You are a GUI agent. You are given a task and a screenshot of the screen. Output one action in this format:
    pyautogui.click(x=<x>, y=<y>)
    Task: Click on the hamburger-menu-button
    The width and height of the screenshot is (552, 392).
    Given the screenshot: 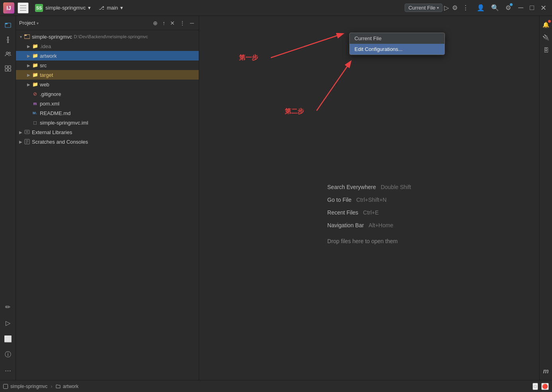 What is the action you would take?
    pyautogui.click(x=23, y=8)
    